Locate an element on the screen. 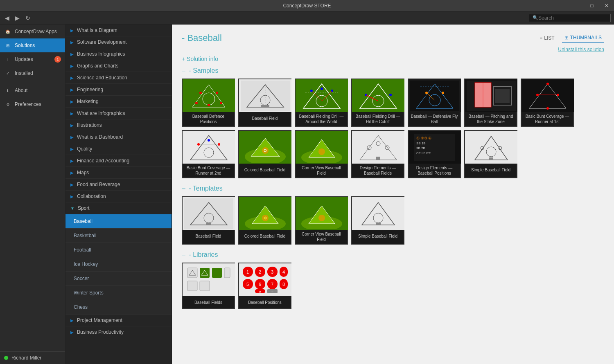  sample-card-9: Corner View Baseball Field is located at coordinates (321, 154).